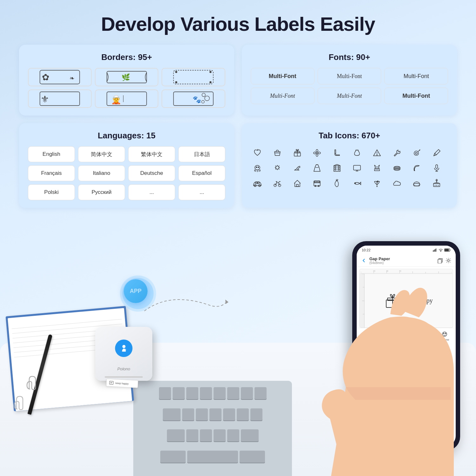 This screenshot has width=476, height=476. What do you see at coordinates (349, 168) in the screenshot?
I see `icons-grid` at bounding box center [349, 168].